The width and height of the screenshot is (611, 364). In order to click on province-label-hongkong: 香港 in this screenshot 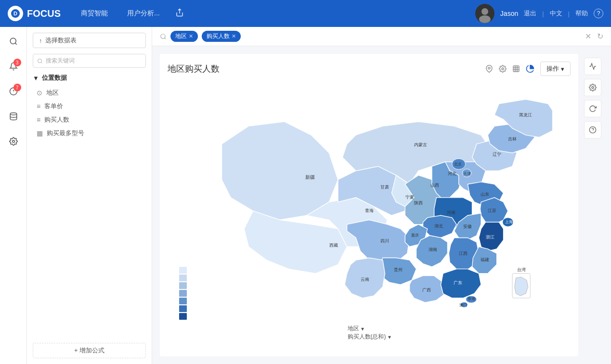, I will do `click(471, 299)`.